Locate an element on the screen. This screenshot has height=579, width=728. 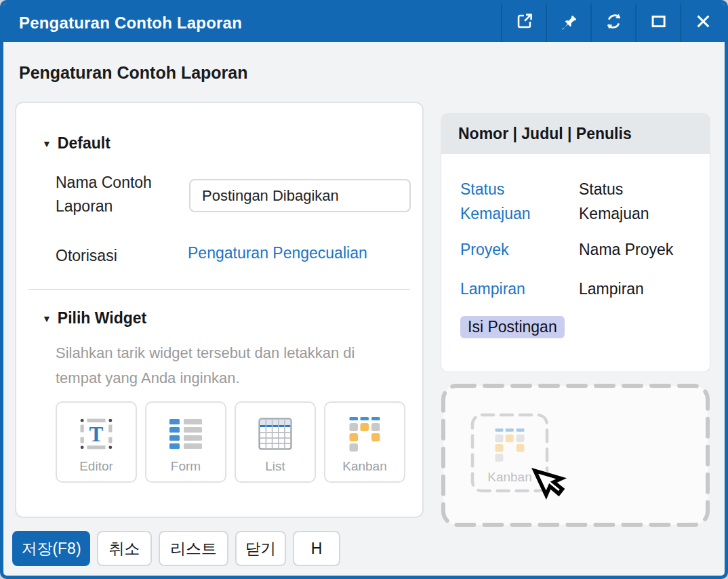
widget-hint-text: Silahkan tarik widget tersebut dan letak… is located at coordinates (225, 365).